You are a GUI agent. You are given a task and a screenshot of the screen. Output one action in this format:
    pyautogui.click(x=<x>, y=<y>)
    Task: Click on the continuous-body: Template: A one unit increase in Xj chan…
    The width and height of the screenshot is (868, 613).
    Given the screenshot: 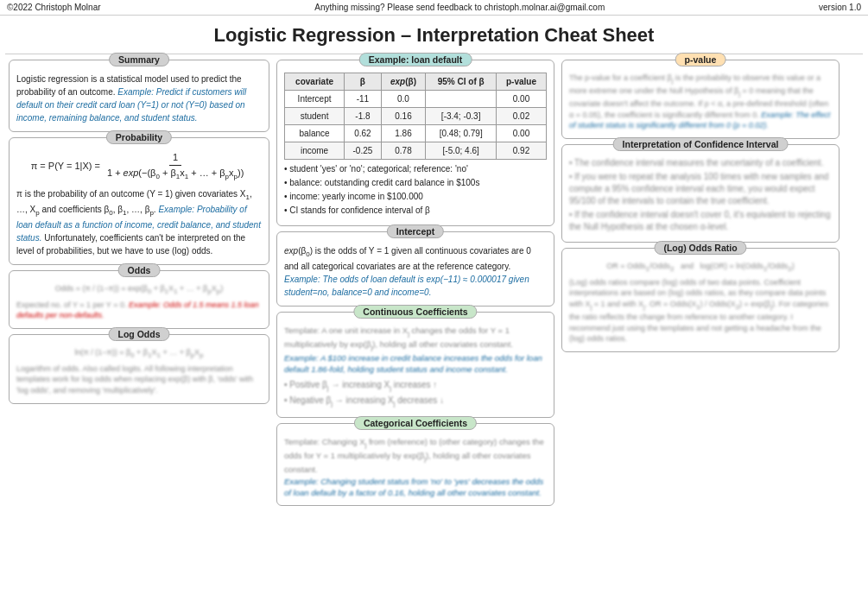 What is the action you would take?
    pyautogui.click(x=415, y=366)
    